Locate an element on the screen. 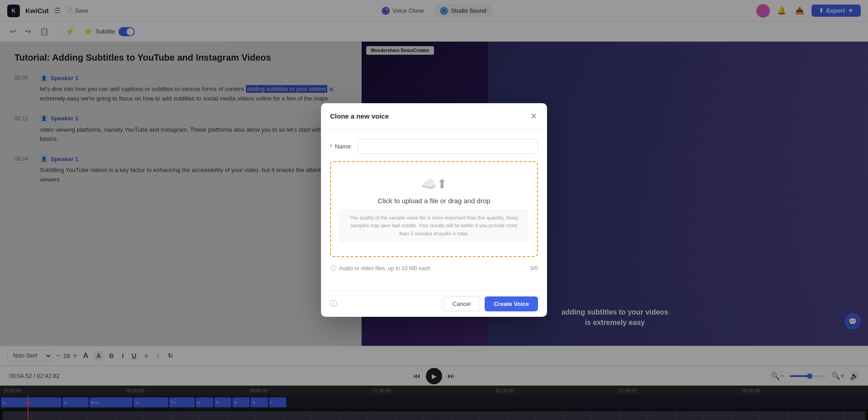 The image size is (868, 420). modal-info-icon: ⓘ is located at coordinates (334, 304).